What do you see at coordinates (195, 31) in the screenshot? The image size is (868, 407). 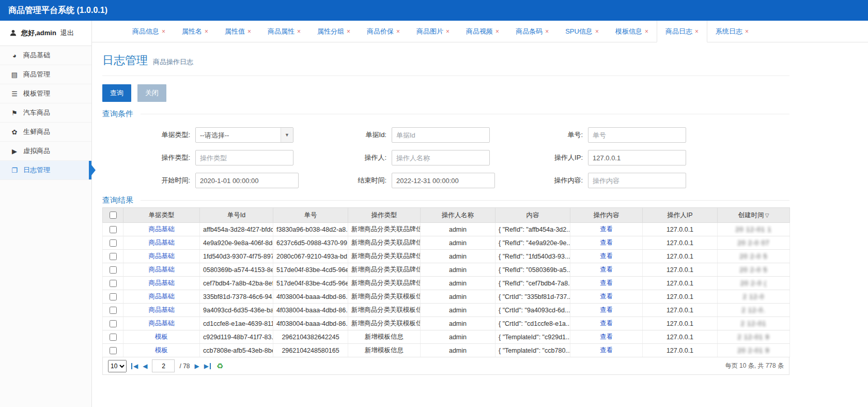 I see `tab-1: 属性名×` at bounding box center [195, 31].